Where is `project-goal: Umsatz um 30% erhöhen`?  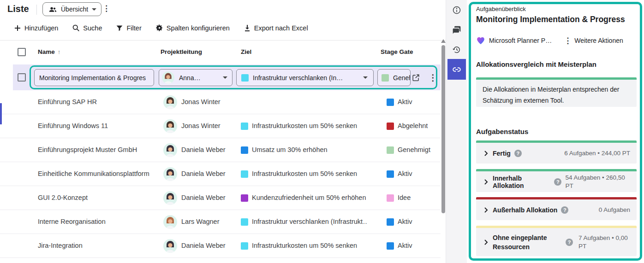 project-goal: Umsatz um 30% erhöhen is located at coordinates (290, 150).